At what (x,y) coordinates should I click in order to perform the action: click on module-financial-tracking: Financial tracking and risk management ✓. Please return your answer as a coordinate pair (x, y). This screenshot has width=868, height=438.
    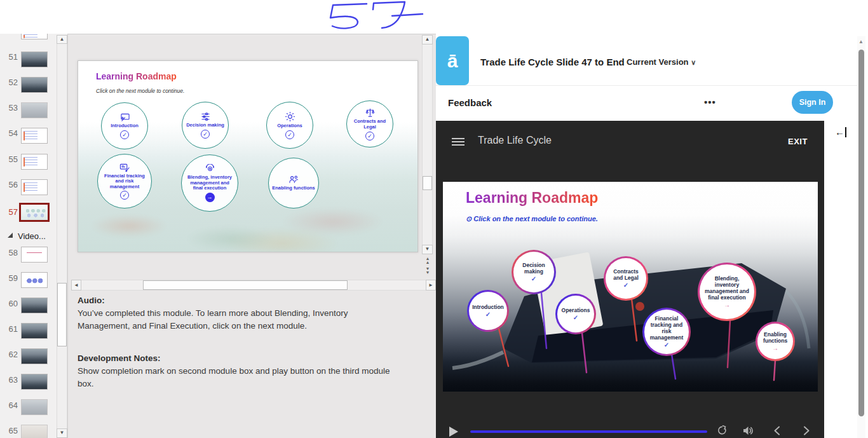
    Looking at the image, I should click on (125, 181).